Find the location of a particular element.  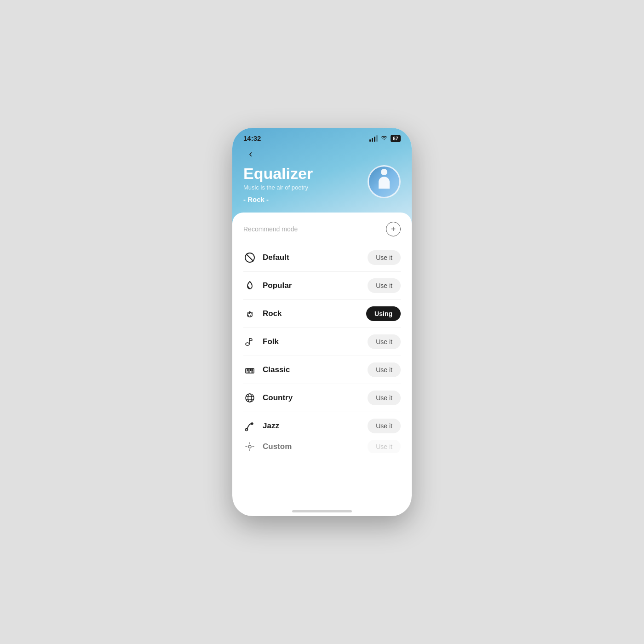

rock-icon is located at coordinates (250, 314).